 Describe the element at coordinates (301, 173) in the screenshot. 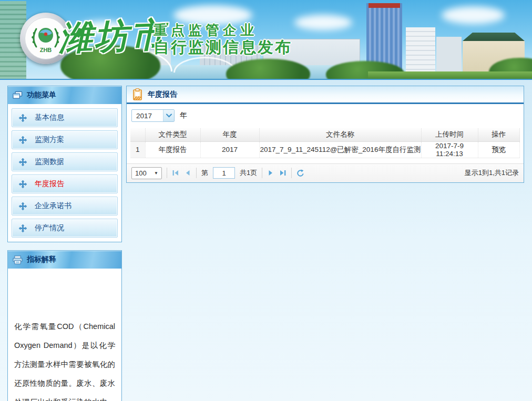

I see `refresh-icon` at that location.